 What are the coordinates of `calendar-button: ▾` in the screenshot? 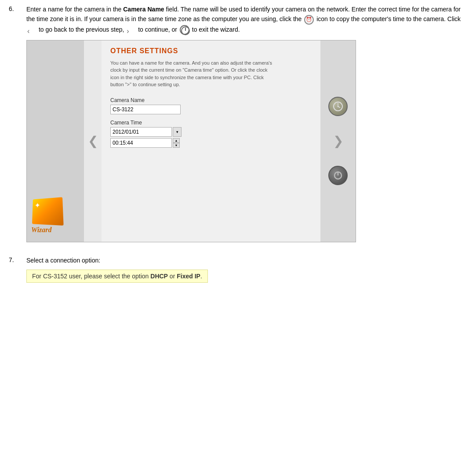 It's located at (177, 132).